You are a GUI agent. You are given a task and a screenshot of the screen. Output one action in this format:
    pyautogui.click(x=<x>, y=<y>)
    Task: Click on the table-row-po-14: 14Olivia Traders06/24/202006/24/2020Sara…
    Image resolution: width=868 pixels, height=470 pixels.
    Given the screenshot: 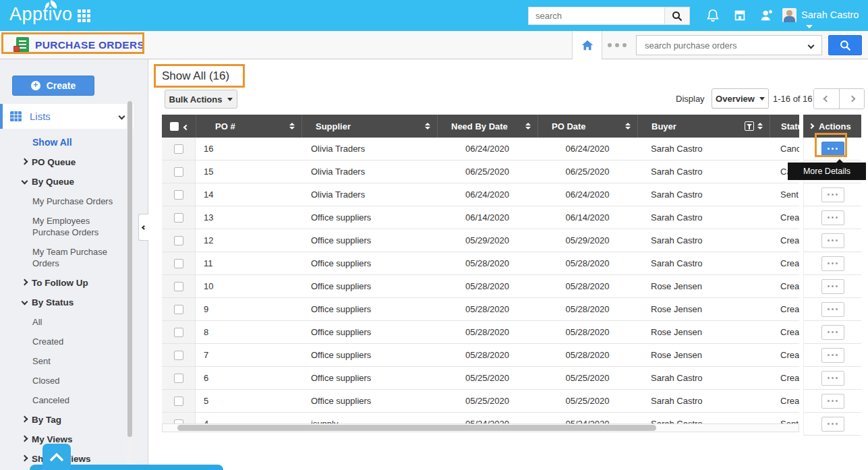 What is the action you would take?
    pyautogui.click(x=480, y=195)
    